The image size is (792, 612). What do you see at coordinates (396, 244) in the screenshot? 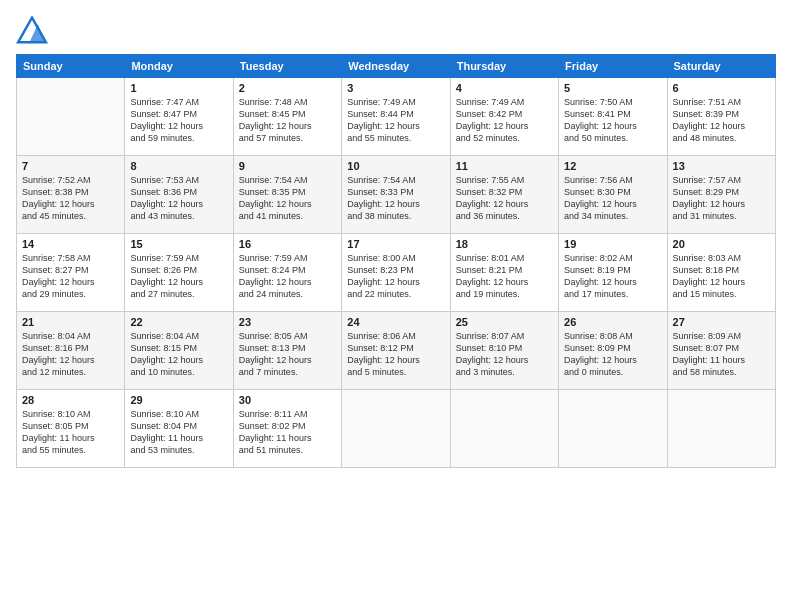
I see `day-number: 17` at bounding box center [396, 244].